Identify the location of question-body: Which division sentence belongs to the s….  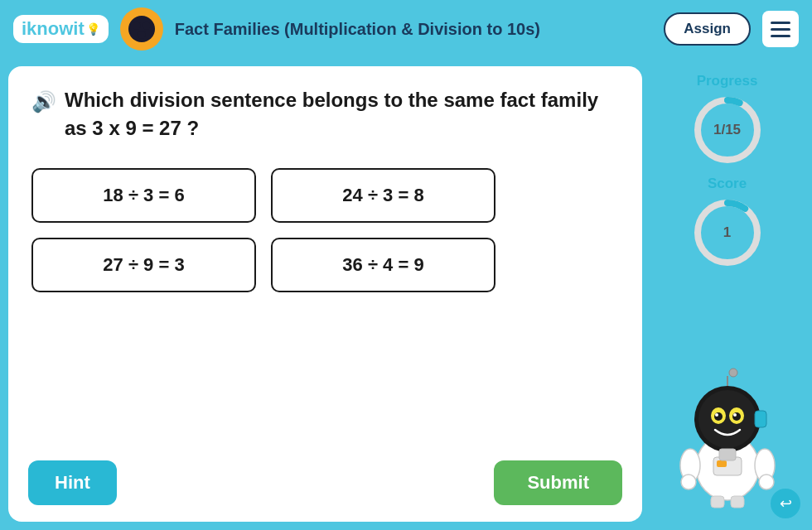
(341, 114).